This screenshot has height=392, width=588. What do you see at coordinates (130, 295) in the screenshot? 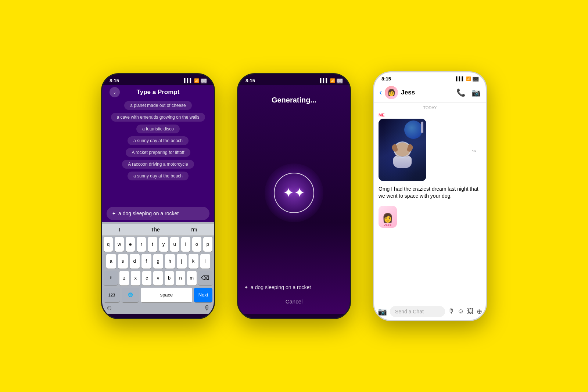
I see `key-emoji: 🌐` at bounding box center [130, 295].